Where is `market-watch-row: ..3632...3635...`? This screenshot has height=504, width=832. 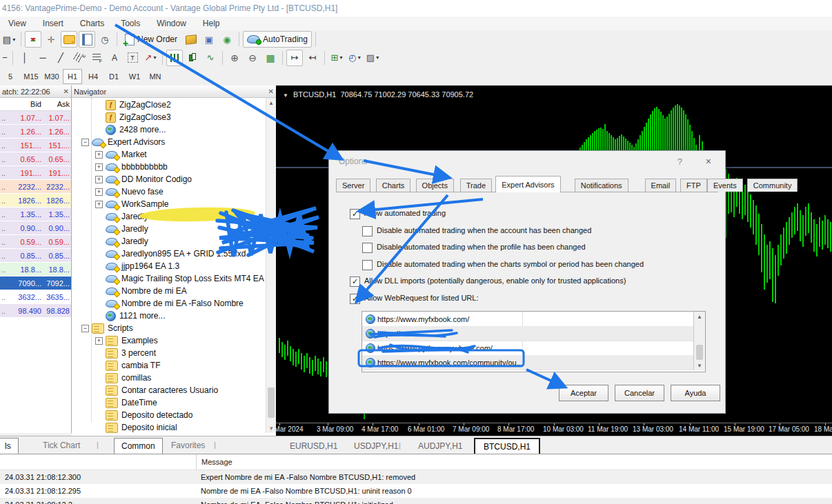
market-watch-row: ..3632...3635... is located at coordinates (36, 297).